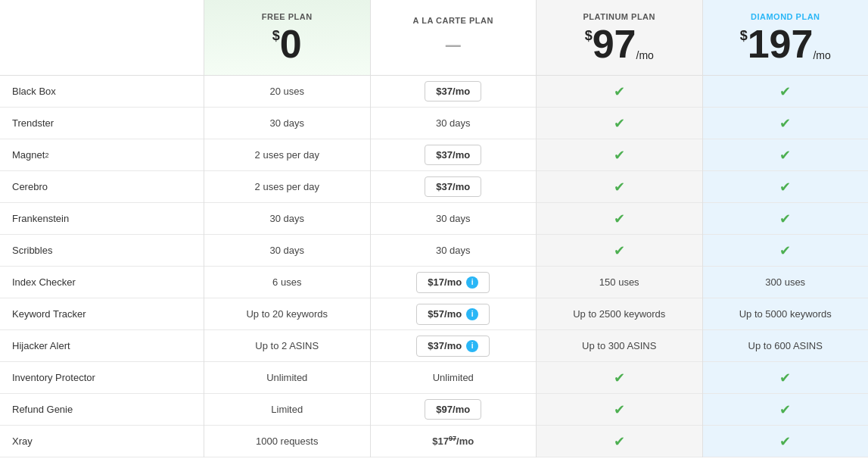 Image resolution: width=868 pixels, height=462 pixels. What do you see at coordinates (101, 155) in the screenshot?
I see `feature-row: Magnet2` at bounding box center [101, 155].